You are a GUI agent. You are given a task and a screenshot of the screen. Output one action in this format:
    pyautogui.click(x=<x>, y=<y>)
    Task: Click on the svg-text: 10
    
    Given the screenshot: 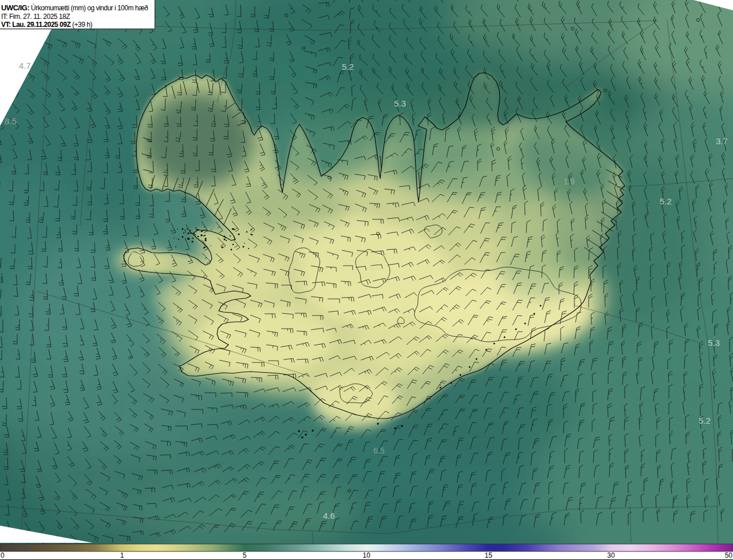 What is the action you would take?
    pyautogui.click(x=366, y=555)
    